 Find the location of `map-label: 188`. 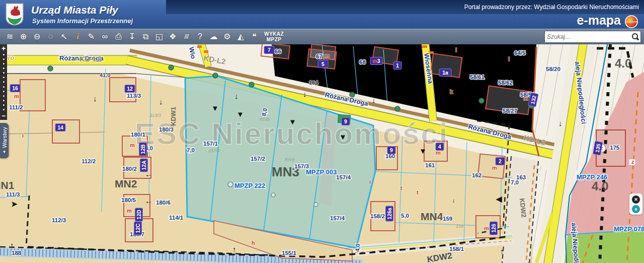

map-label: 188 is located at coordinates (17, 253).